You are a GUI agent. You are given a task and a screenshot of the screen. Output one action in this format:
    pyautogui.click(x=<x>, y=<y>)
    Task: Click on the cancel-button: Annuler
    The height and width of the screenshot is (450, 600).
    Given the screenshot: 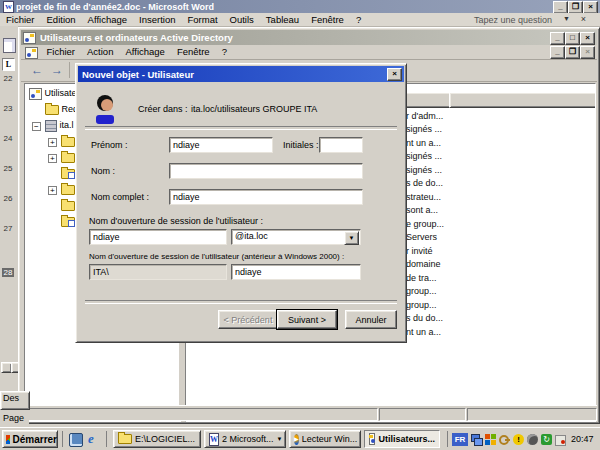 What is the action you would take?
    pyautogui.click(x=371, y=320)
    